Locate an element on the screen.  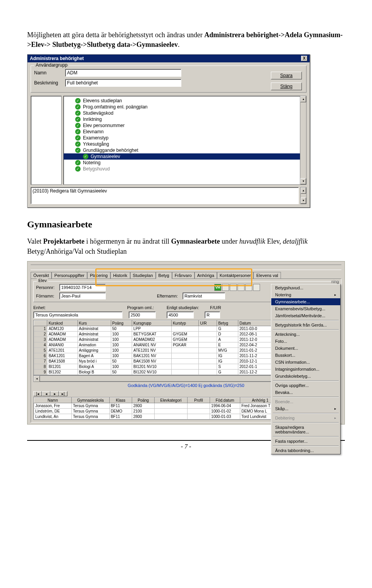
column-header is located at coordinates (41, 323).